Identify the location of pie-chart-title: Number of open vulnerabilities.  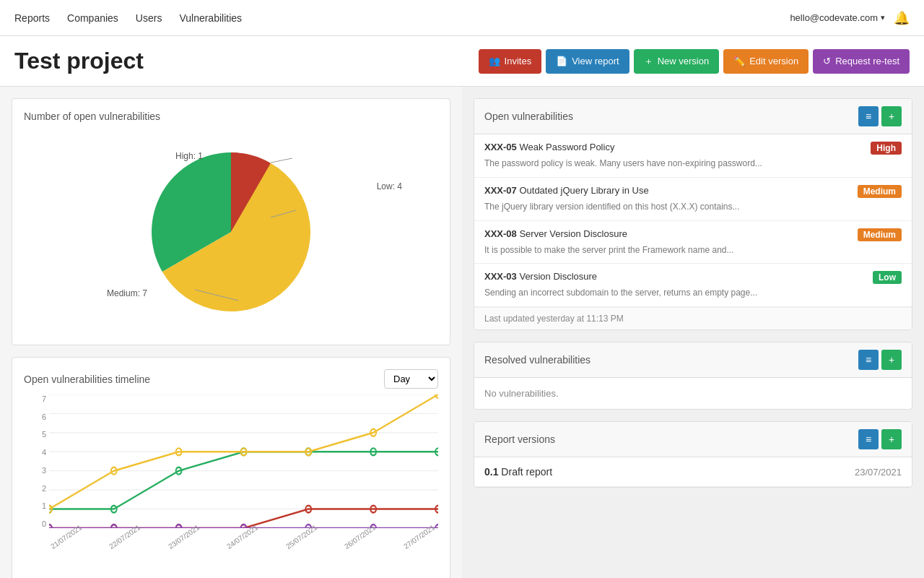
(231, 116).